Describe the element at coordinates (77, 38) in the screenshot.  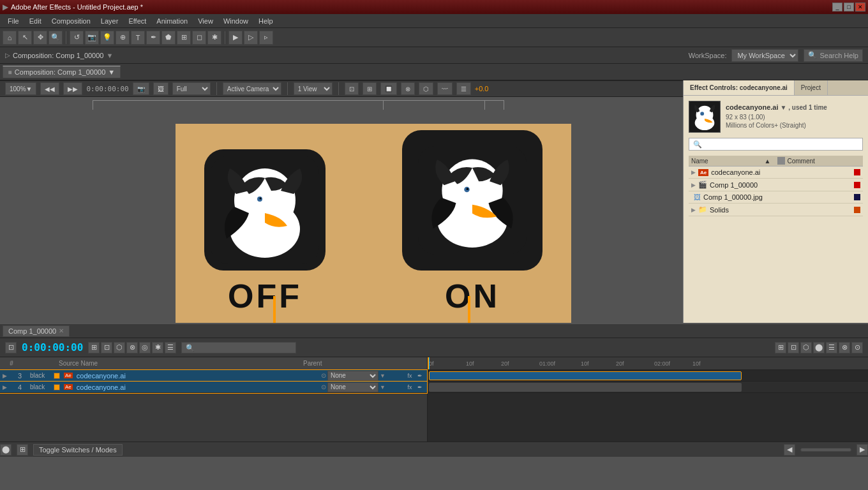
I see `toolbar-rotate: ↺` at that location.